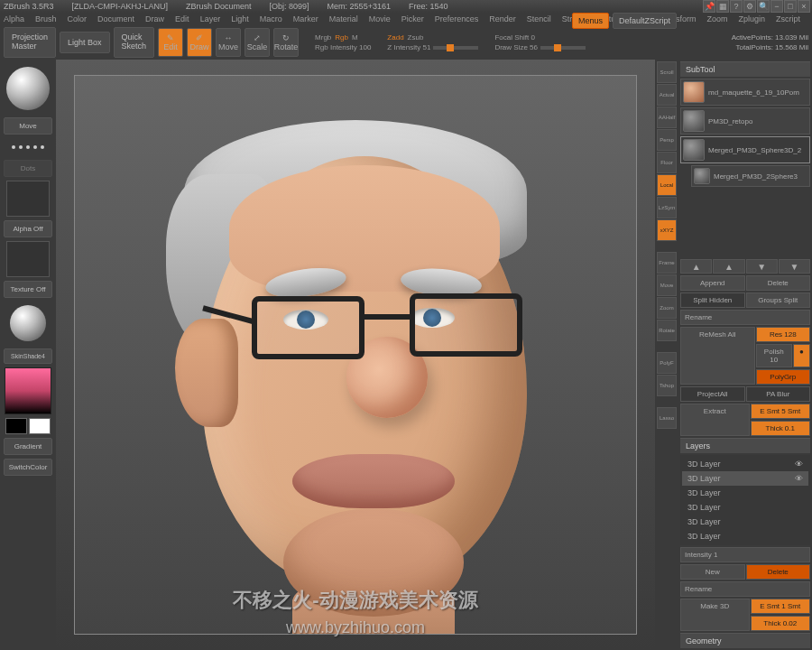 The width and height of the screenshot is (812, 650). I want to click on menu-picker: Picker, so click(413, 19).